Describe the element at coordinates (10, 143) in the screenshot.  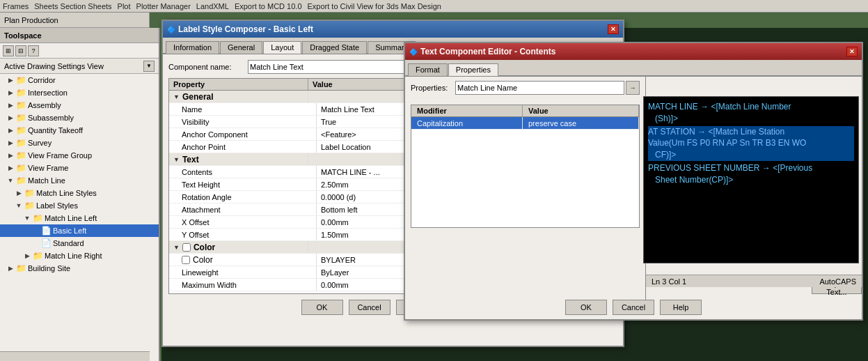
I see `expander-survey: ▶` at that location.